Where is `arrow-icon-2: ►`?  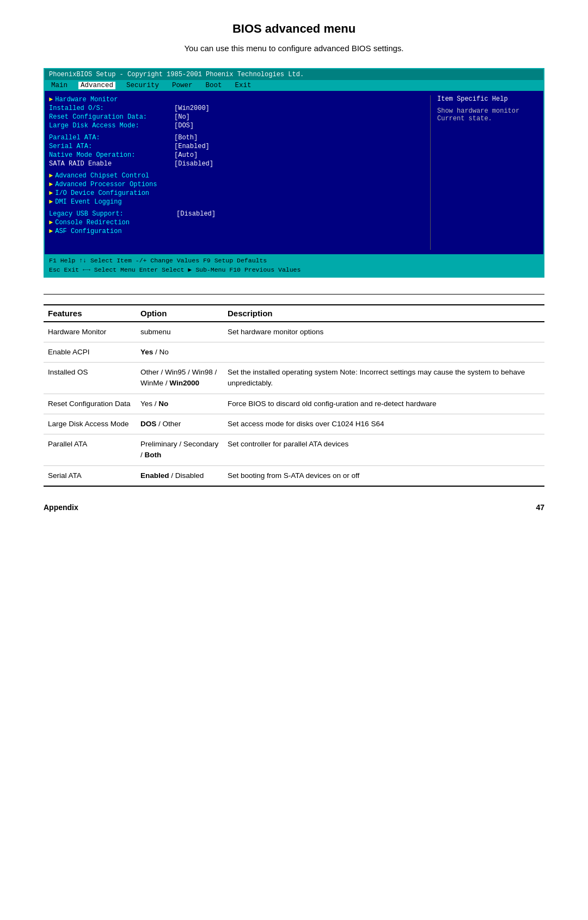
arrow-icon-2: ► is located at coordinates (51, 176).